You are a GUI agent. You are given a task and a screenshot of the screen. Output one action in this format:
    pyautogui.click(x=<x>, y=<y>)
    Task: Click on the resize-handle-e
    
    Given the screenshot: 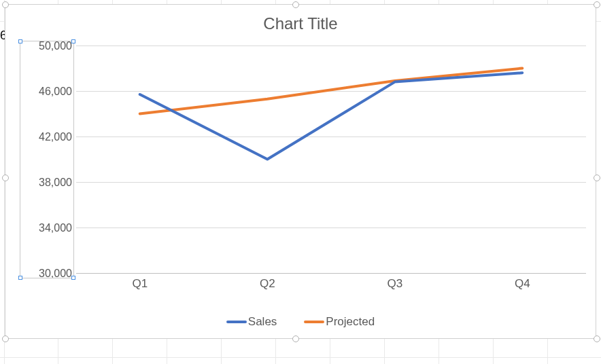 What is the action you would take?
    pyautogui.click(x=597, y=178)
    